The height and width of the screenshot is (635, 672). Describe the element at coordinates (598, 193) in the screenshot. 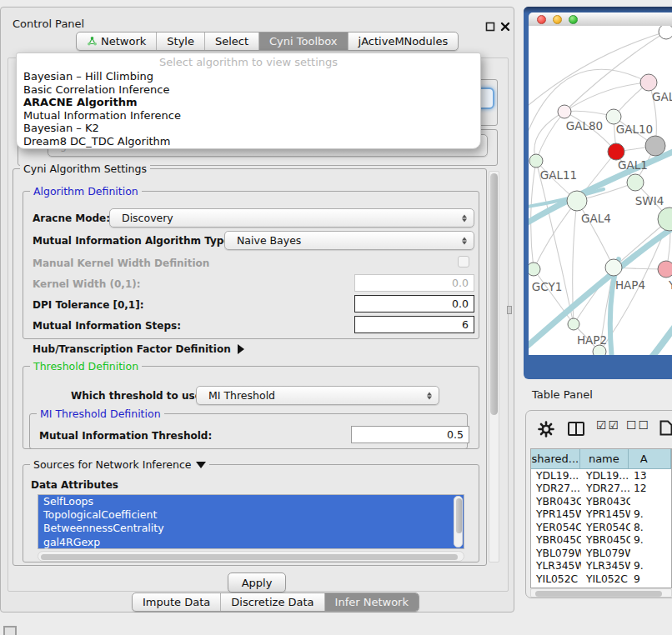

I see `network-view-window: GALGAL80GAL10GAL1GAL11SWI4GAL4GCY1HAP4YH…` at that location.